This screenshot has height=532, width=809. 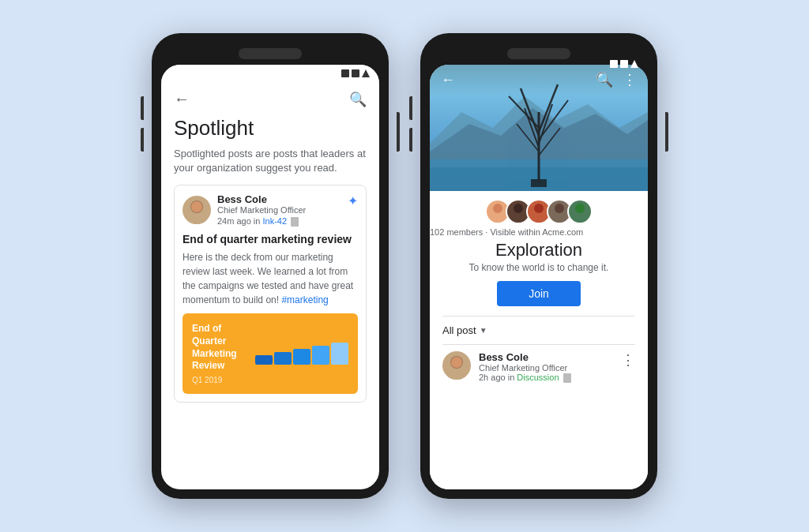 I want to click on post-card: Bess Cole Chief Marketing Officer 24m ag…, so click(x=270, y=294).